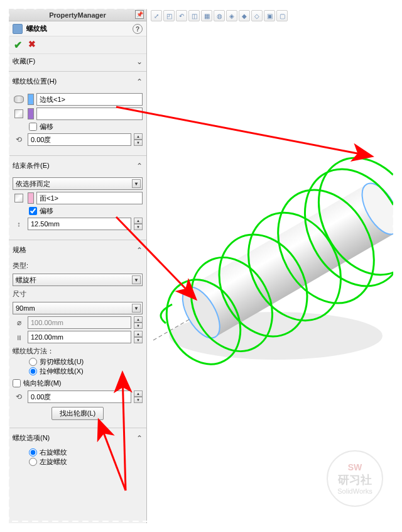 The width and height of the screenshot is (402, 532). What do you see at coordinates (26, 280) in the screenshot?
I see `thread-type-value: 螺旋杆` at bounding box center [26, 280].